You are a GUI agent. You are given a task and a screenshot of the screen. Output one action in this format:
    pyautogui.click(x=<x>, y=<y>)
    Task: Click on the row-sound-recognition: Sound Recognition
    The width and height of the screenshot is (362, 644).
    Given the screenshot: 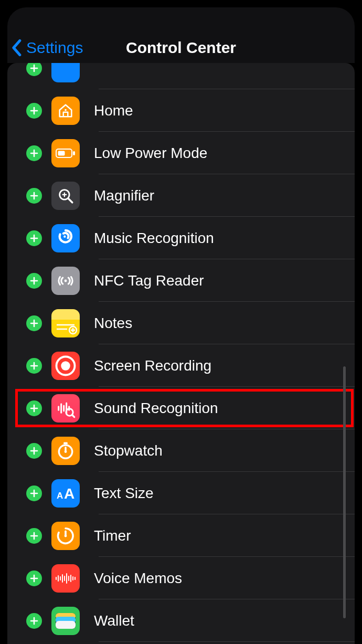 What is the action you would take?
    pyautogui.click(x=190, y=408)
    